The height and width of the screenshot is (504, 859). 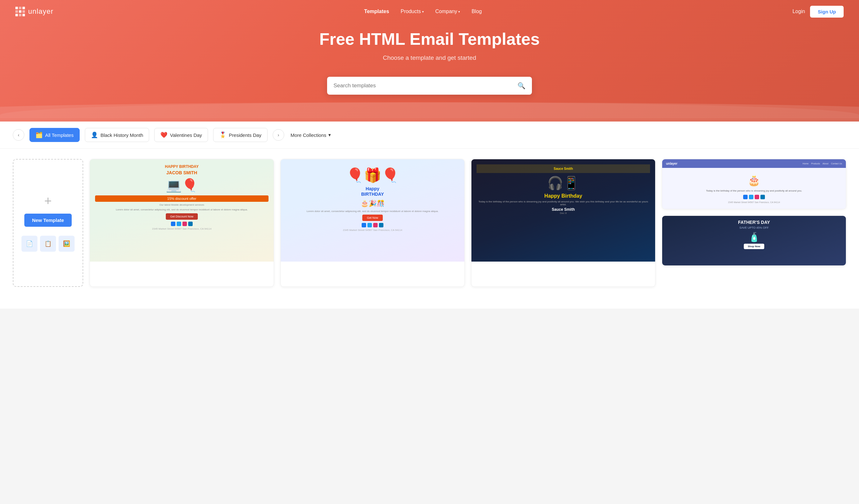 I want to click on bday2-linkedin-icon, so click(x=381, y=225).